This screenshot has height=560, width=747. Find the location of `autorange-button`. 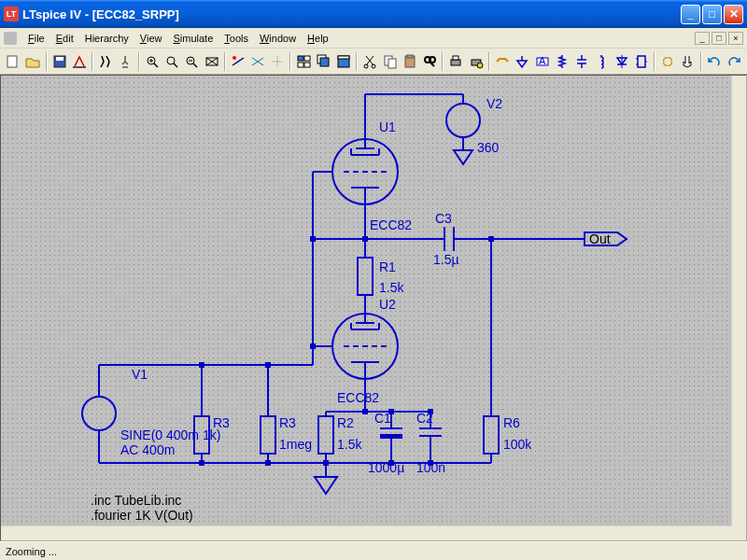

autorange-button is located at coordinates (238, 62).